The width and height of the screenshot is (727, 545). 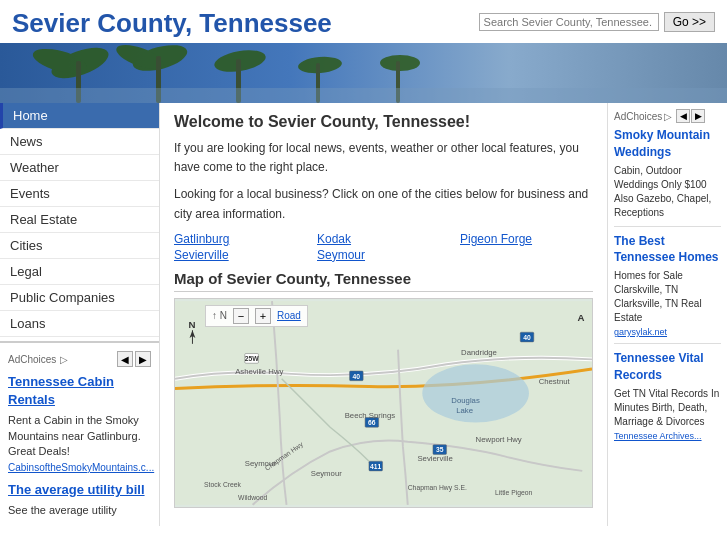 What do you see at coordinates (668, 367) in the screenshot?
I see `right-ad3-title: Tennessee Vital Records` at bounding box center [668, 367].